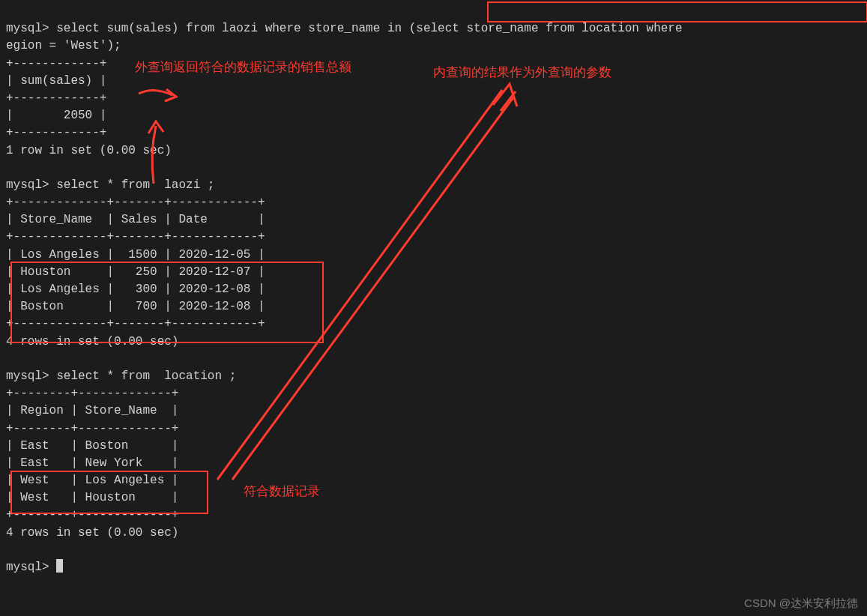 The width and height of the screenshot is (867, 616). Describe the element at coordinates (801, 603) in the screenshot. I see `watermark: CSDN @达米安利拉德` at that location.